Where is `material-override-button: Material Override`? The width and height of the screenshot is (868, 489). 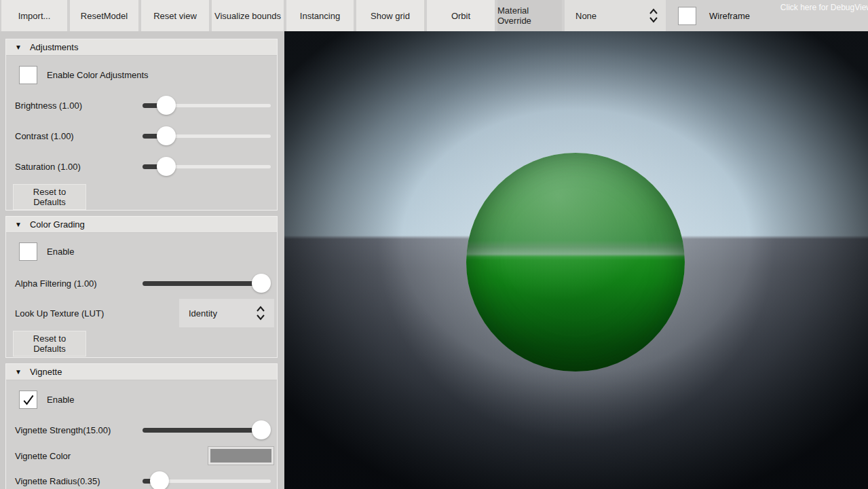 material-override-button: Material Override is located at coordinates (529, 16).